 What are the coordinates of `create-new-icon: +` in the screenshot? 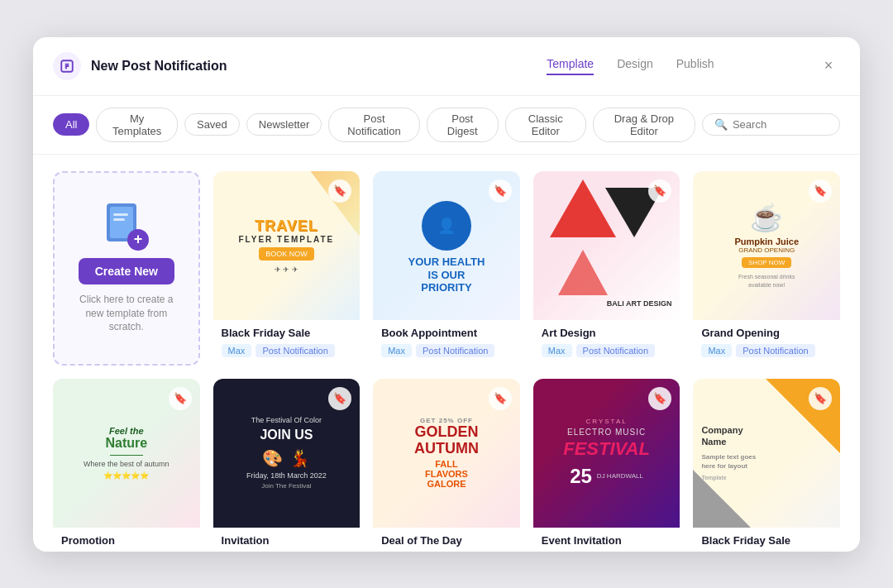 It's located at (127, 230).